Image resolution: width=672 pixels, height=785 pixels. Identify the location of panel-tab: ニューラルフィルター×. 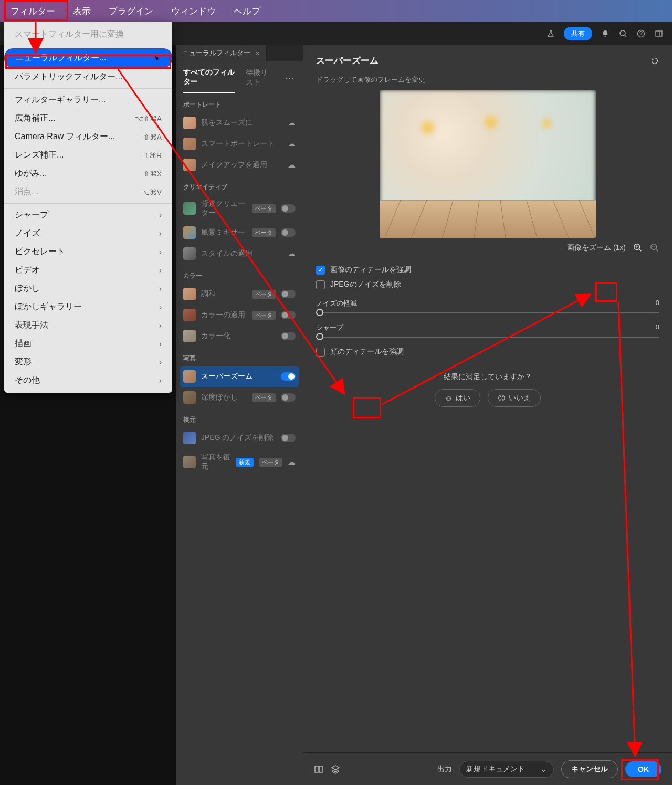
(222, 53).